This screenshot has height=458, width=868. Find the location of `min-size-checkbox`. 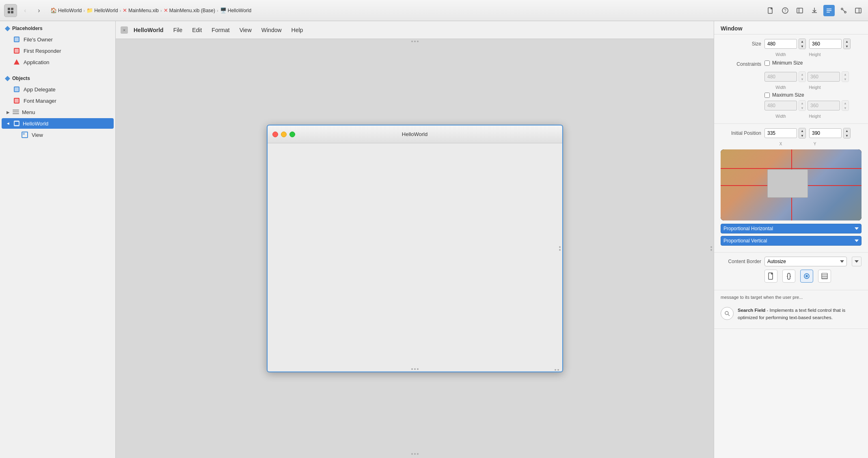

min-size-checkbox is located at coordinates (767, 63).